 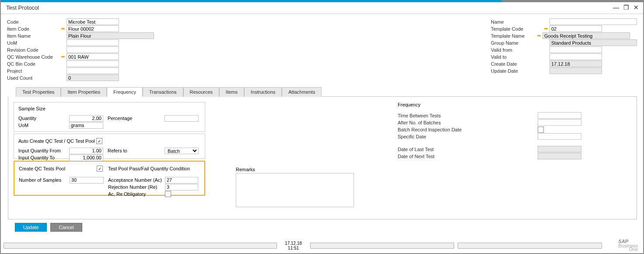 What do you see at coordinates (38, 92) in the screenshot?
I see `tab-test-properties: Test Properties` at bounding box center [38, 92].